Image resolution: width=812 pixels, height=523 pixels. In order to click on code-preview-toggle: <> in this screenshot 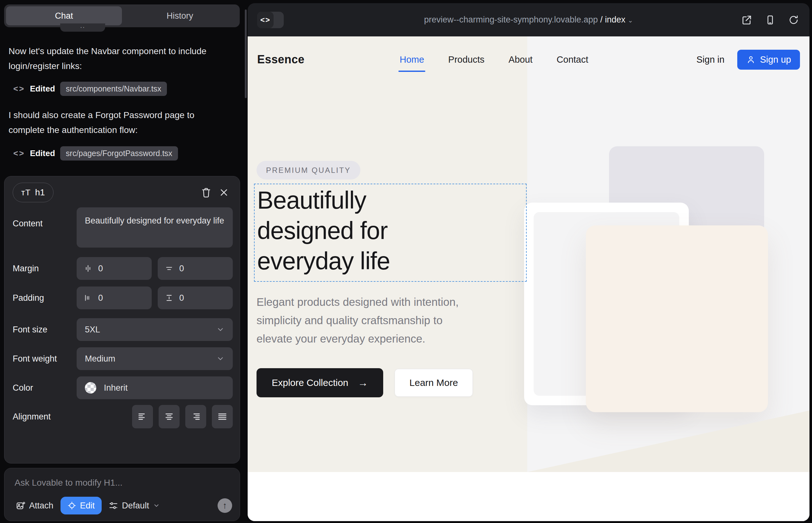, I will do `click(270, 20)`.